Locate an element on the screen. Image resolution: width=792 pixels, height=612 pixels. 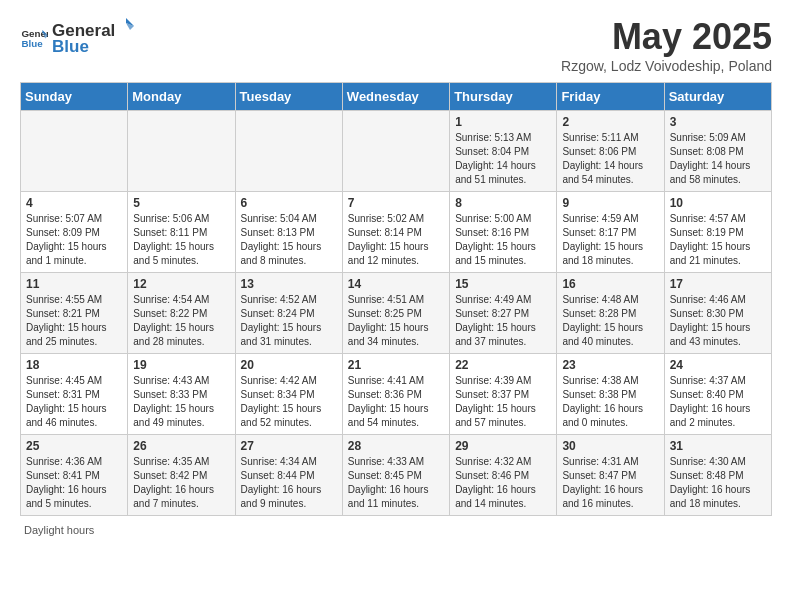
calendar-cell: 20Sunrise: 4:42 AM Sunset: 8:34 PM Dayli… is located at coordinates (288, 394).